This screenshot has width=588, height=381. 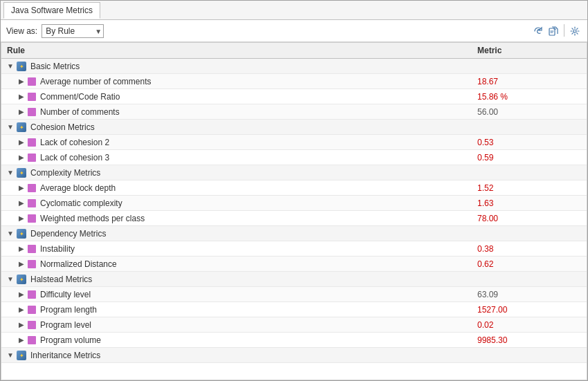 What do you see at coordinates (294, 10) in the screenshot?
I see `title-bar: Java Software Metrics` at bounding box center [294, 10].